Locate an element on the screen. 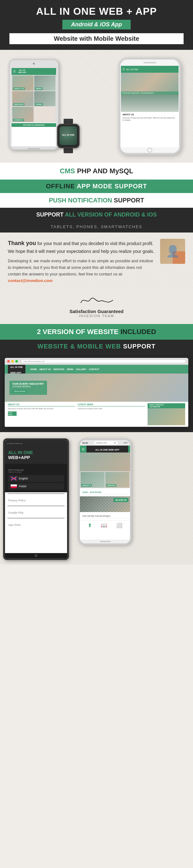 This screenshot has width=193, height=868. menu-cell-contact: CONTACT is located at coordinates (23, 115).